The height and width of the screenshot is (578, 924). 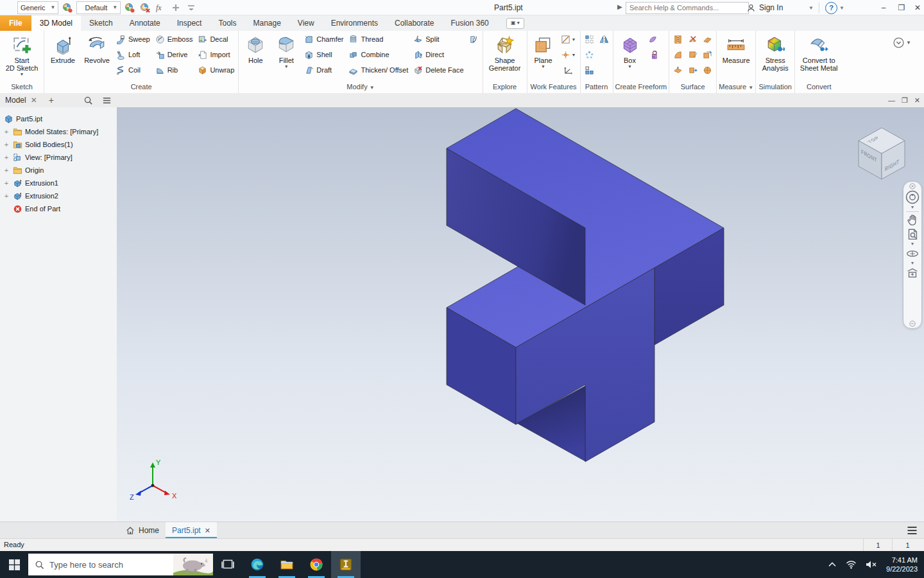 What do you see at coordinates (543, 50) in the screenshot?
I see `plane-button: Plane▼` at bounding box center [543, 50].